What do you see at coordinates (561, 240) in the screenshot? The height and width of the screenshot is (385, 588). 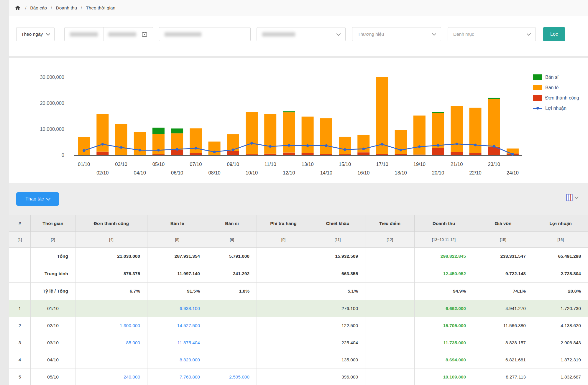 I see `col-index: [16]` at bounding box center [561, 240].